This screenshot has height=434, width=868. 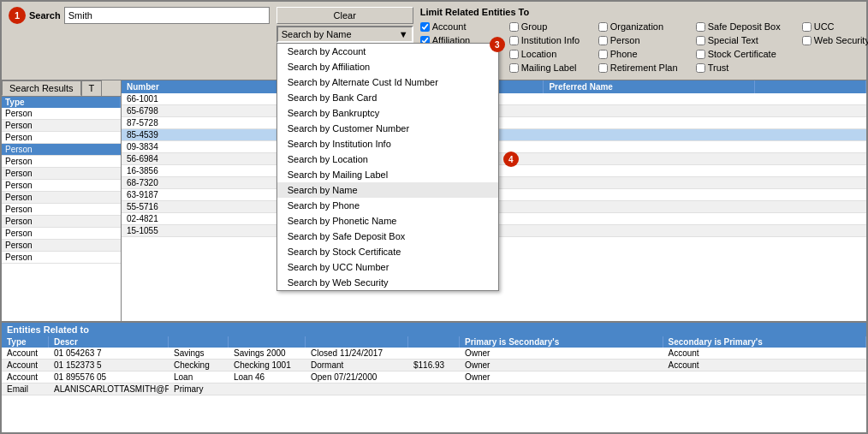 I want to click on search-label: Search, so click(x=45, y=15).